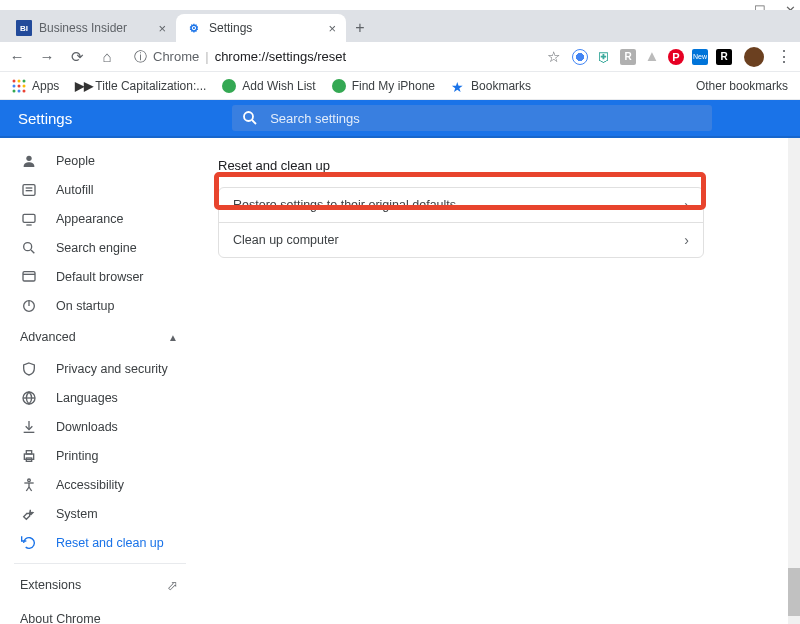 This screenshot has height=624, width=800. Describe the element at coordinates (29, 190) in the screenshot. I see `autofill-icon` at that location.